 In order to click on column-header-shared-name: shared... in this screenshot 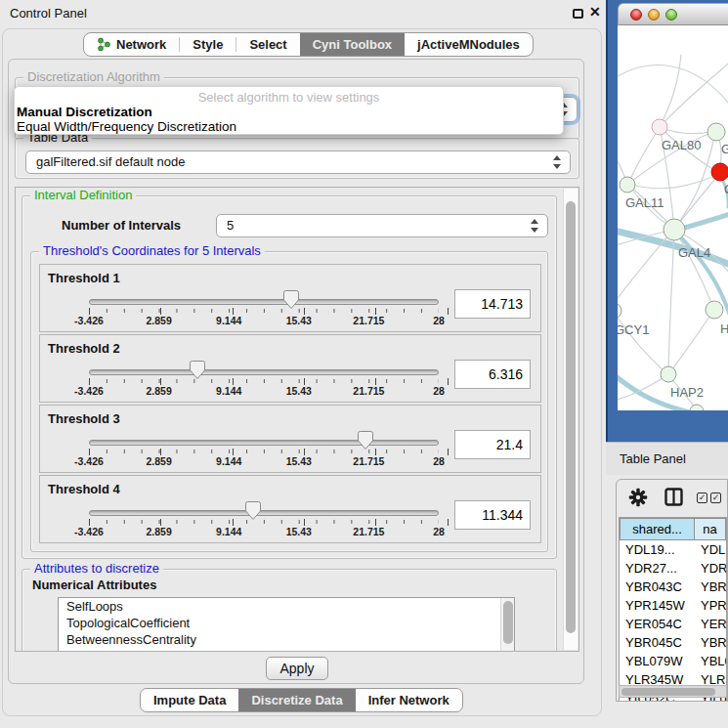, I will do `click(657, 530)`.